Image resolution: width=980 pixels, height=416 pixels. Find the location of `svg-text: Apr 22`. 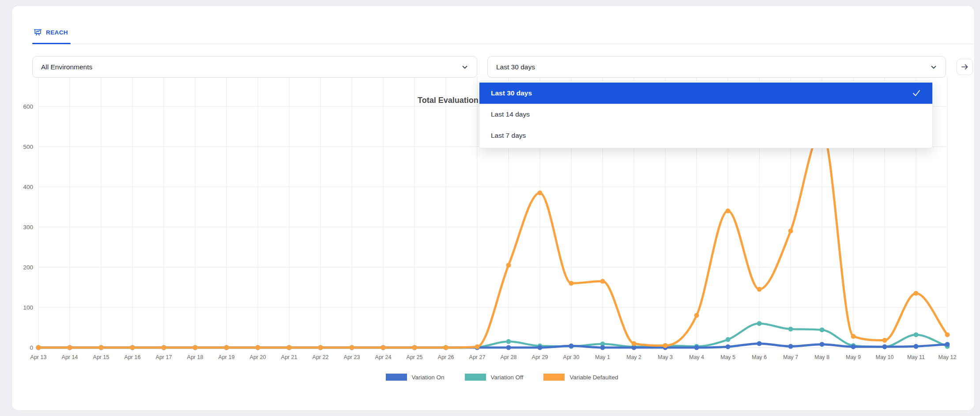

svg-text: Apr 22 is located at coordinates (320, 357).